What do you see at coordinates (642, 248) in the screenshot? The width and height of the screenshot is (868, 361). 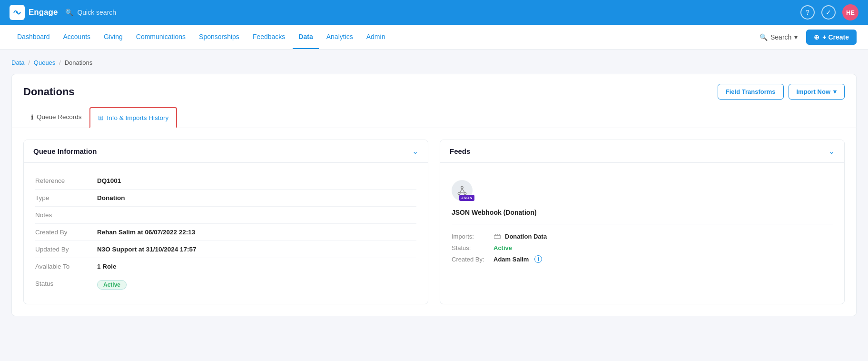 I see `feed-meta: Imports: 🗃 Donation Data Status: Active …` at bounding box center [642, 248].